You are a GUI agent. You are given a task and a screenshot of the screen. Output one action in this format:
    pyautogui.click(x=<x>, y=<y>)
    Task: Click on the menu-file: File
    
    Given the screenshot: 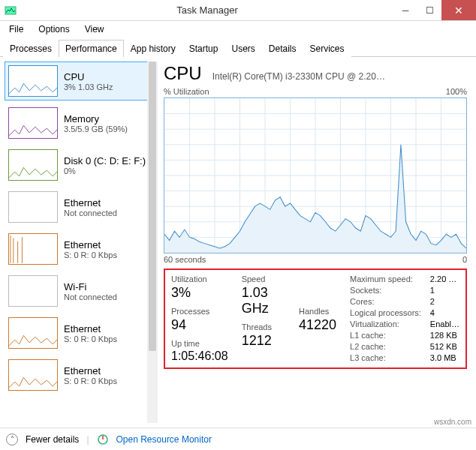 What is the action you would take?
    pyautogui.click(x=17, y=29)
    